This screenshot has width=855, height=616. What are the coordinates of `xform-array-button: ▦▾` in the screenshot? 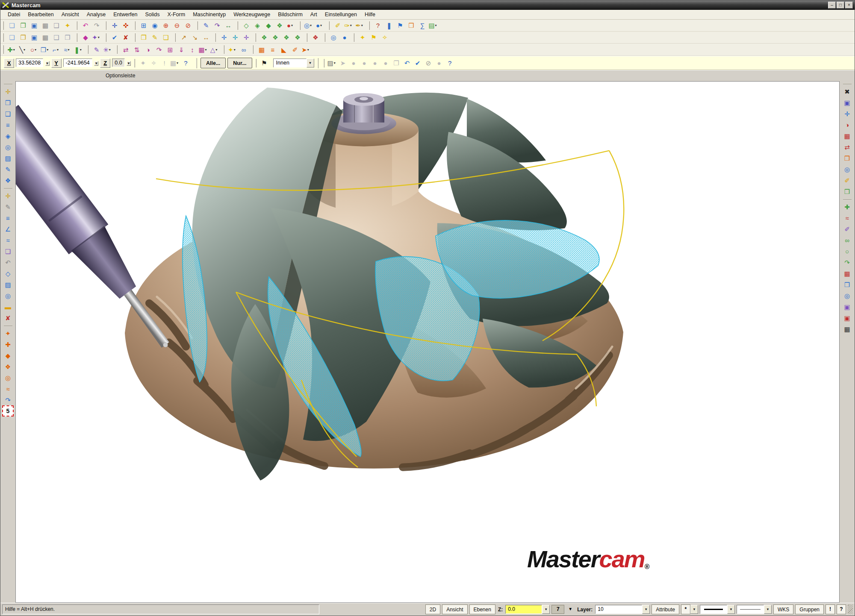 It's located at (203, 50).